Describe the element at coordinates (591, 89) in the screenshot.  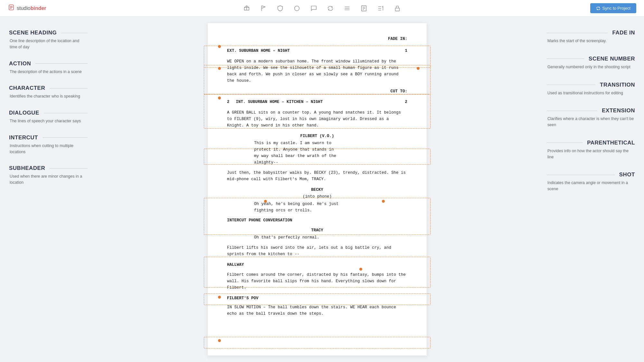
I see `right-item-transition: TRANSITION Used as transitional instruct…` at that location.